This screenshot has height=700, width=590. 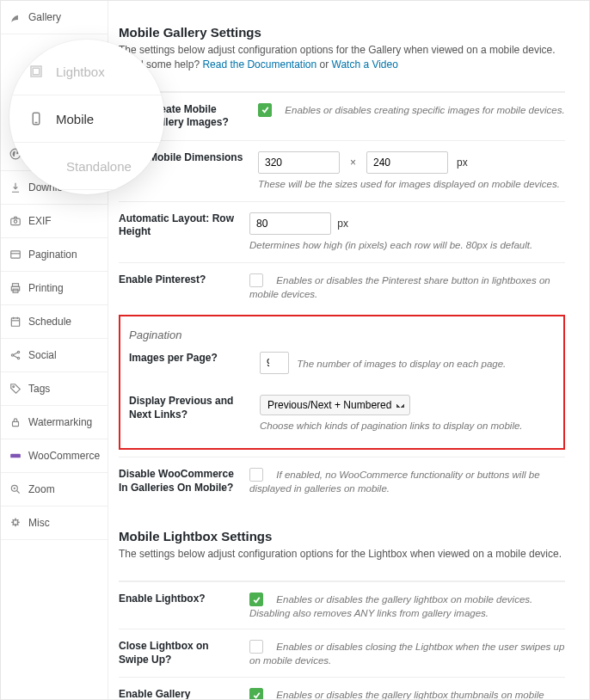 I want to click on sidebar-item-label: Gallery, so click(x=45, y=17).